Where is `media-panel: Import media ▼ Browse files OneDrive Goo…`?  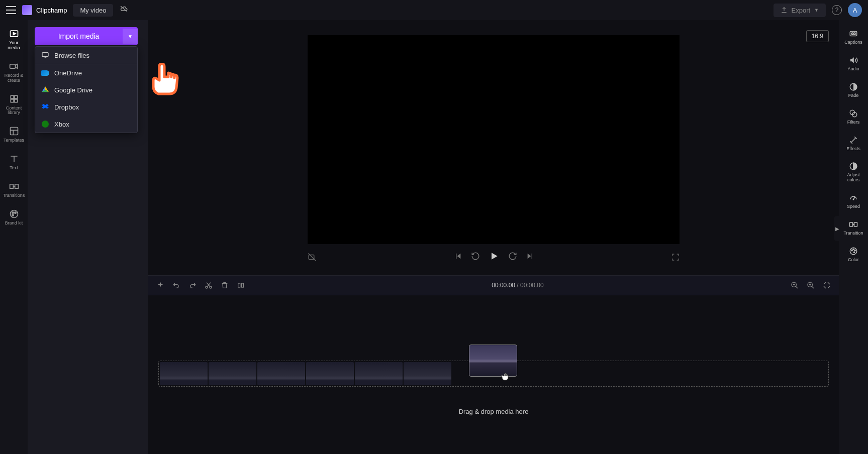
media-panel: Import media ▼ Browse files OneDrive Goo… is located at coordinates (88, 237).